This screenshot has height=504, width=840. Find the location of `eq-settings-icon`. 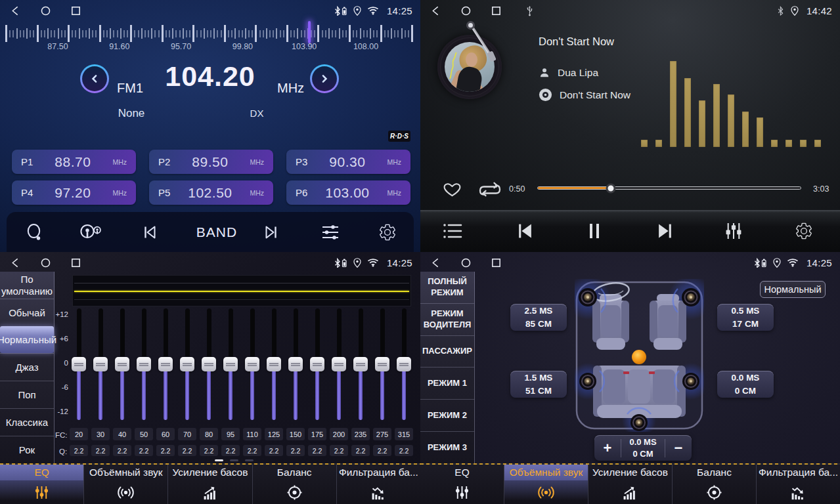

eq-settings-icon is located at coordinates (330, 232).